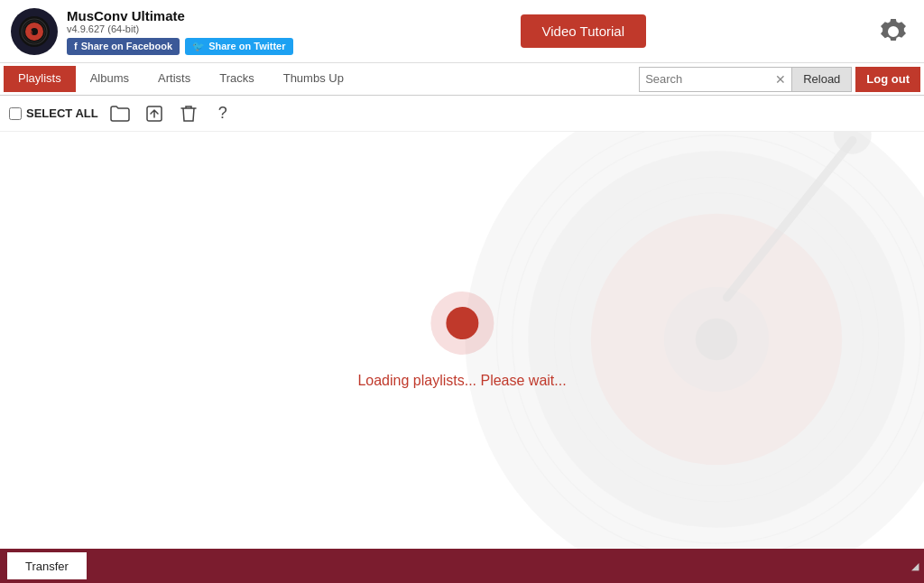 The height and width of the screenshot is (583, 924). I want to click on spinner-inner, so click(462, 323).